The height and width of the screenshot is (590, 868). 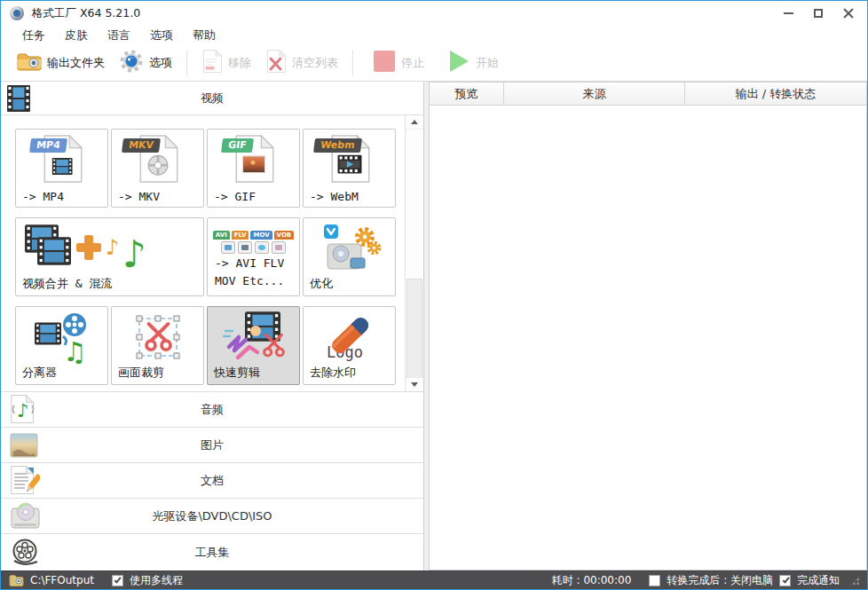 What do you see at coordinates (138, 197) in the screenshot?
I see `tile-label: -> MKV` at bounding box center [138, 197].